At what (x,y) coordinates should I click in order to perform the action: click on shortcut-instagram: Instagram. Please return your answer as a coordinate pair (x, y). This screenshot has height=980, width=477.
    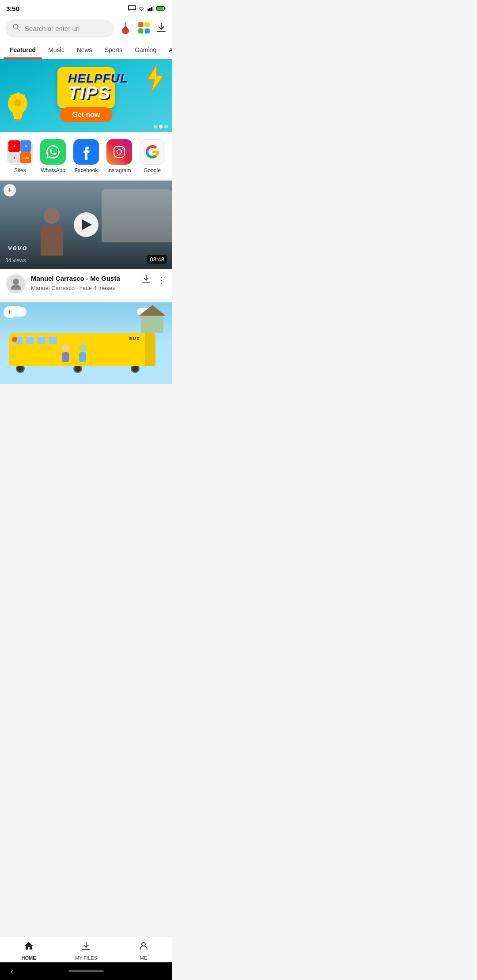
    Looking at the image, I should click on (119, 156).